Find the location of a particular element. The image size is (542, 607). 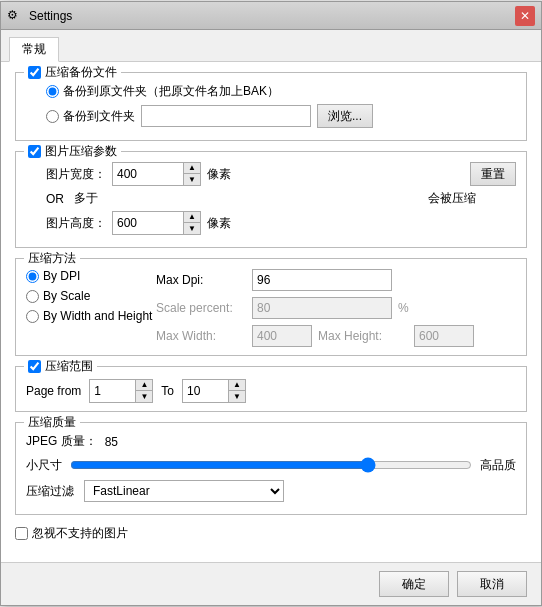

compress-range-checkbox is located at coordinates (34, 366).